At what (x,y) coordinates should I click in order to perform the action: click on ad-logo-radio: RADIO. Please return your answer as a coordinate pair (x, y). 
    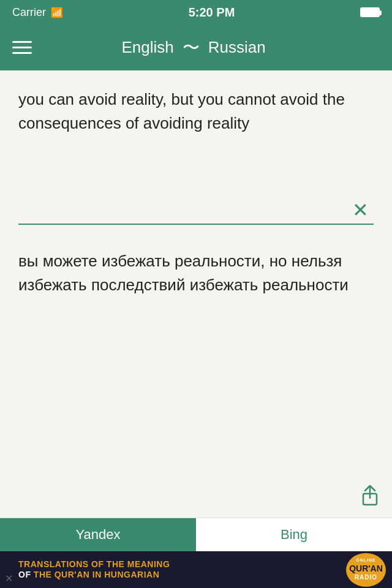
    Looking at the image, I should click on (366, 578).